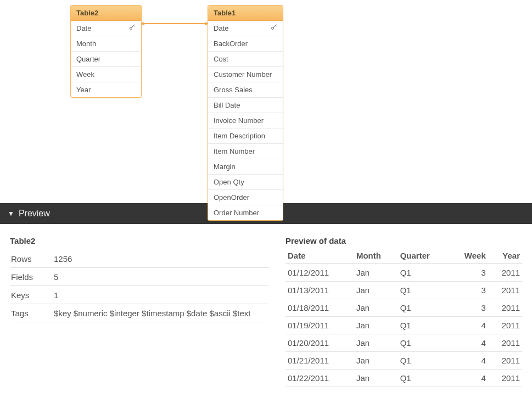 The image size is (532, 403). What do you see at coordinates (245, 75) in the screenshot?
I see `field-label: Customer Number` at bounding box center [245, 75].